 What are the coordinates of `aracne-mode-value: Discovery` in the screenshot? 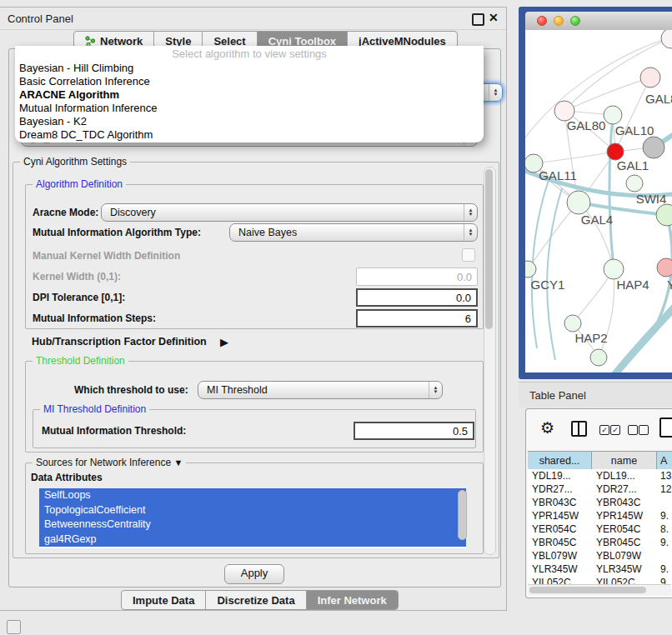 It's located at (283, 212).